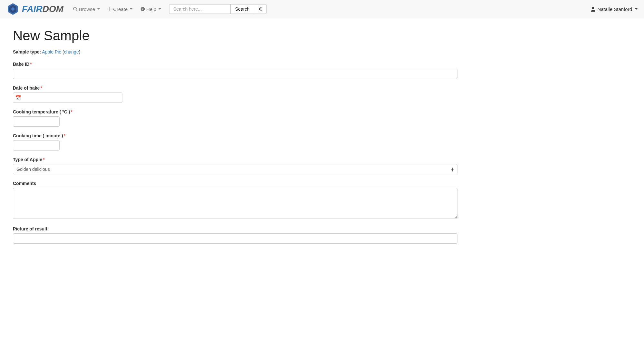 This screenshot has width=644, height=341. I want to click on sample-type-link: Apple Pie, so click(52, 52).